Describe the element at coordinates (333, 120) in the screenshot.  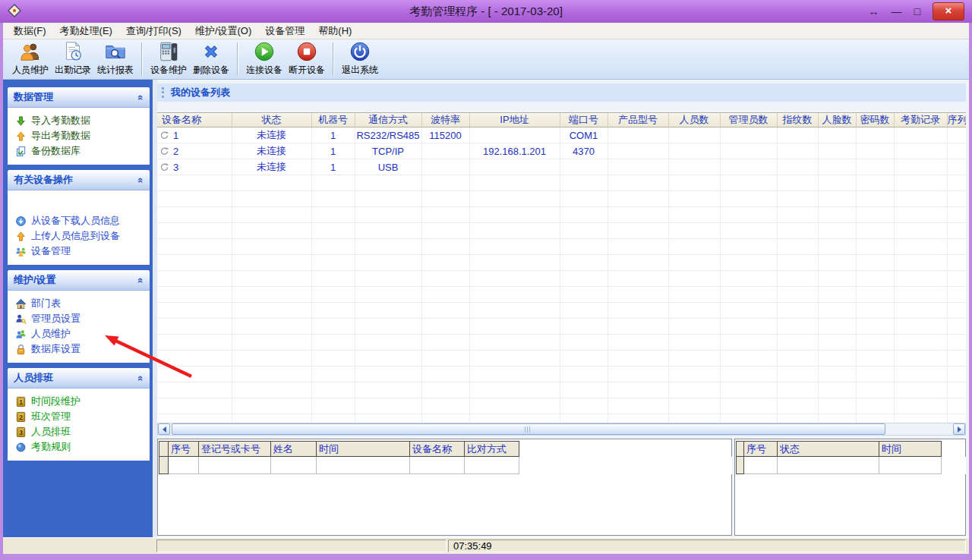
I see `column-header: 机器号` at that location.